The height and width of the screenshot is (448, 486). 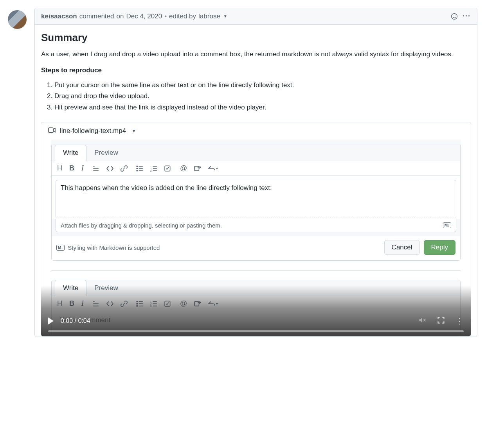 What do you see at coordinates (263, 96) in the screenshot?
I see `step-item: Drag and drop the video upload.` at bounding box center [263, 96].